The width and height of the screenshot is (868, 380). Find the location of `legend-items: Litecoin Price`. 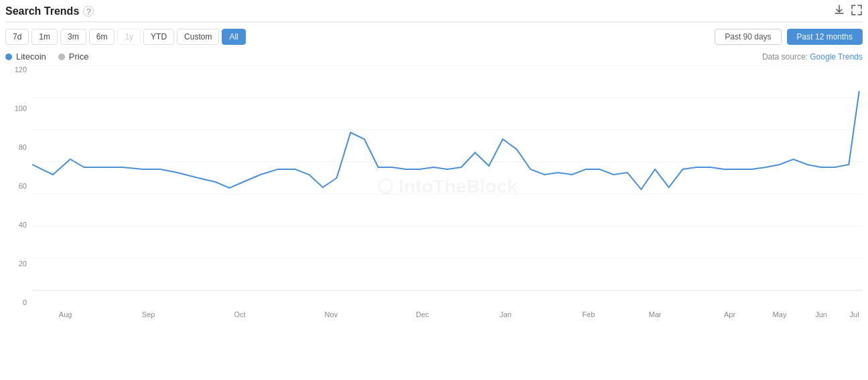

legend-items: Litecoin Price is located at coordinates (47, 56).